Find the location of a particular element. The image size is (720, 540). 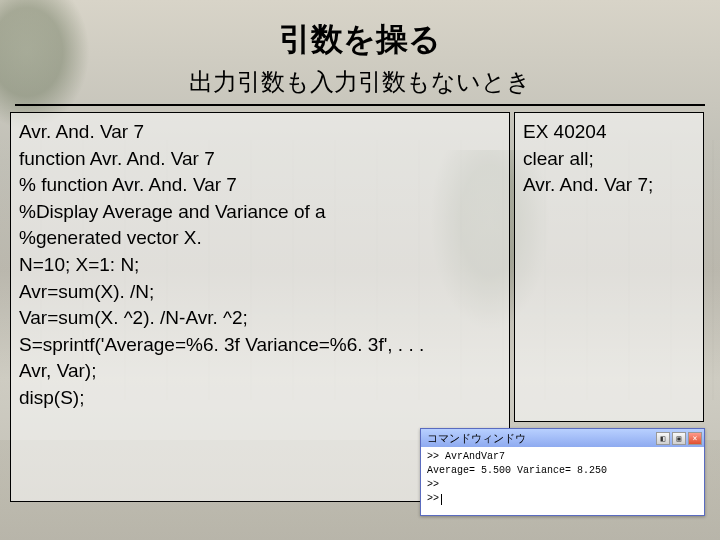

slide-subtitle: 出力引数も入力引数もないとき is located at coordinates (360, 82).